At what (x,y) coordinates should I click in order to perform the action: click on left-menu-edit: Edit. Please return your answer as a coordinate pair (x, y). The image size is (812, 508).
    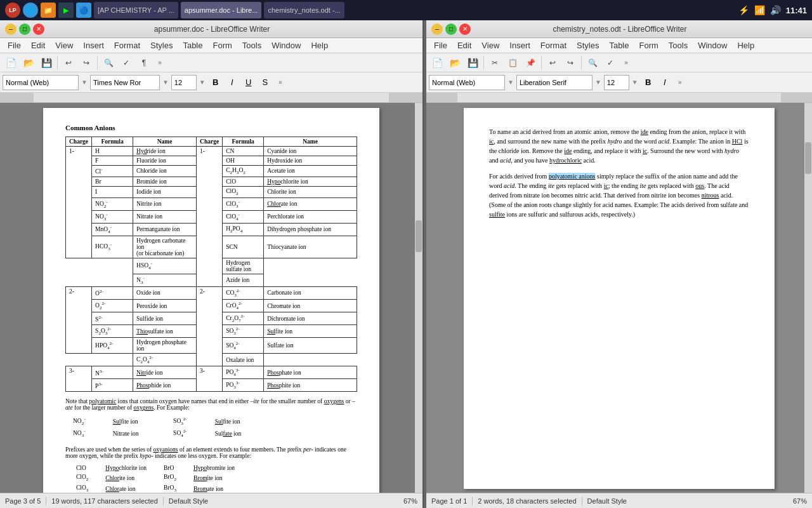
    Looking at the image, I should click on (38, 46).